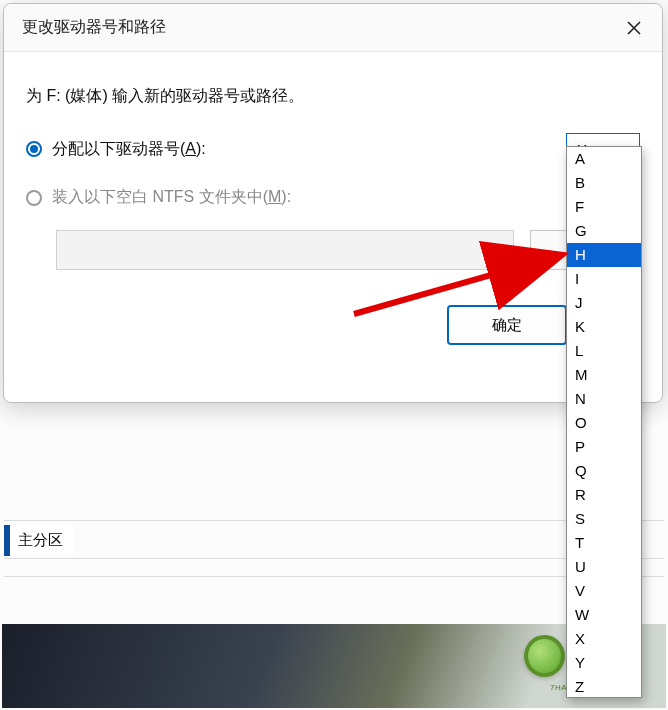 The image size is (668, 710). I want to click on mount-folder-label: 装入以下空白 NTFS 文件夹中(M):, so click(346, 198).